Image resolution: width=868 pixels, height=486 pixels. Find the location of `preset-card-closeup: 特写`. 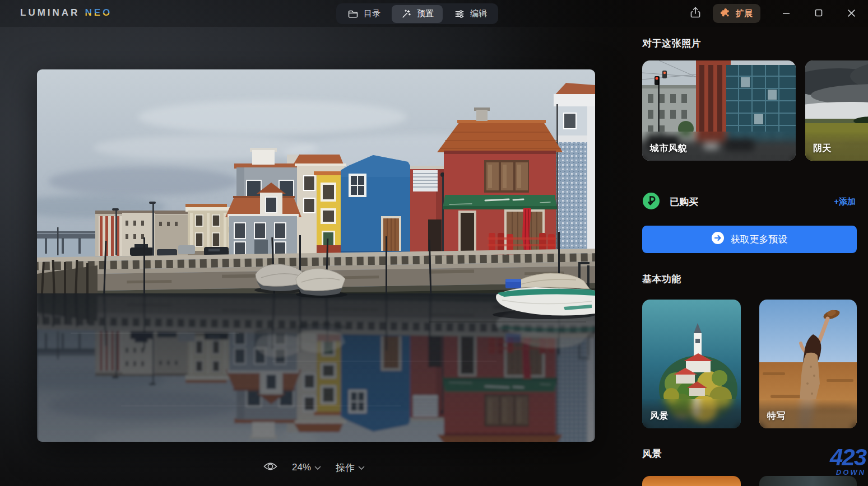

preset-card-closeup: 特写 is located at coordinates (808, 364).